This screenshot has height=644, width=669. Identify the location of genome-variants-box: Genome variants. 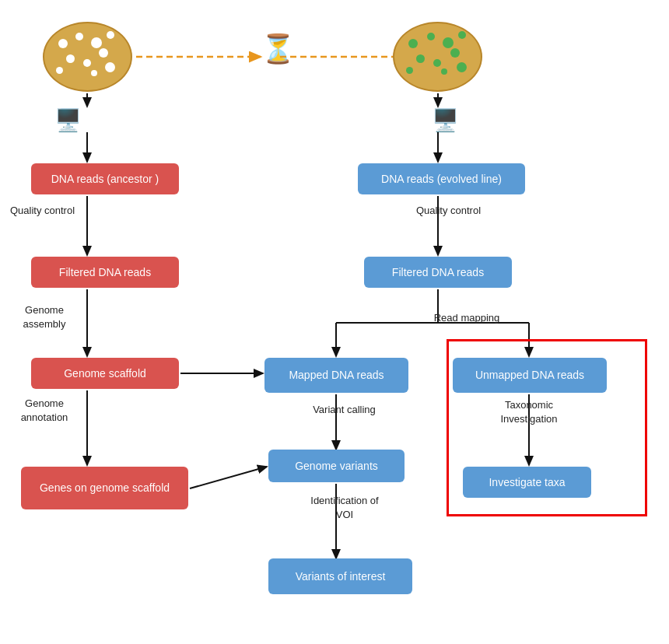
(336, 466).